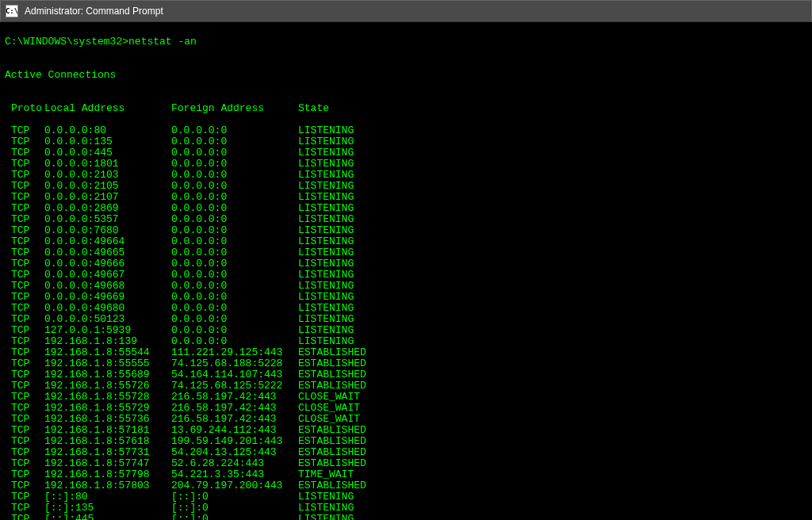  What do you see at coordinates (108, 308) in the screenshot?
I see `cell-local: 0.0.0.0:49680` at bounding box center [108, 308].